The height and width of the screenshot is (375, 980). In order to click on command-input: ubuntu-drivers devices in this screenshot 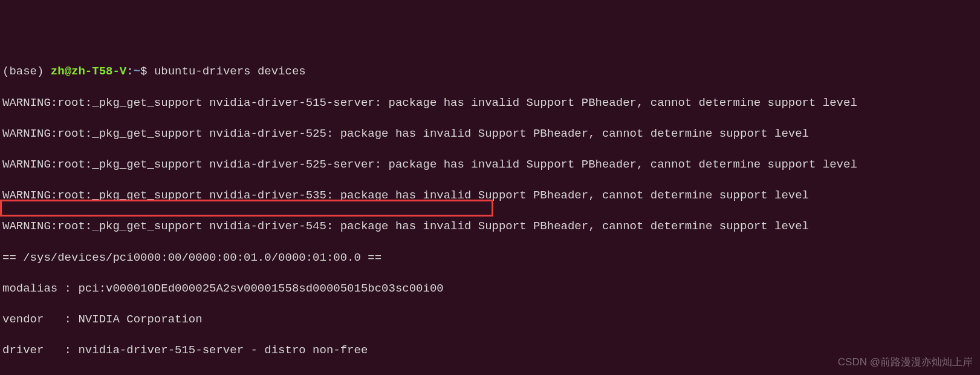, I will do `click(230, 71)`.